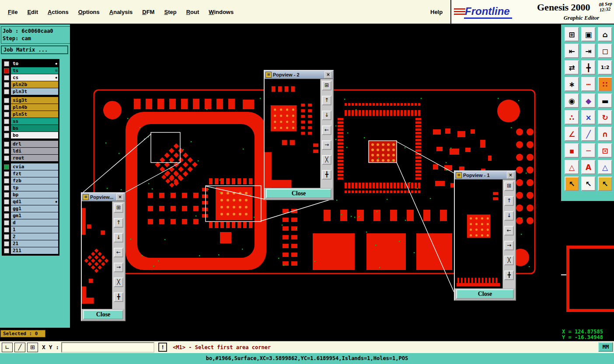 The image size is (614, 364). What do you see at coordinates (31, 244) in the screenshot?
I see `layer-row-21: 21` at bounding box center [31, 244].